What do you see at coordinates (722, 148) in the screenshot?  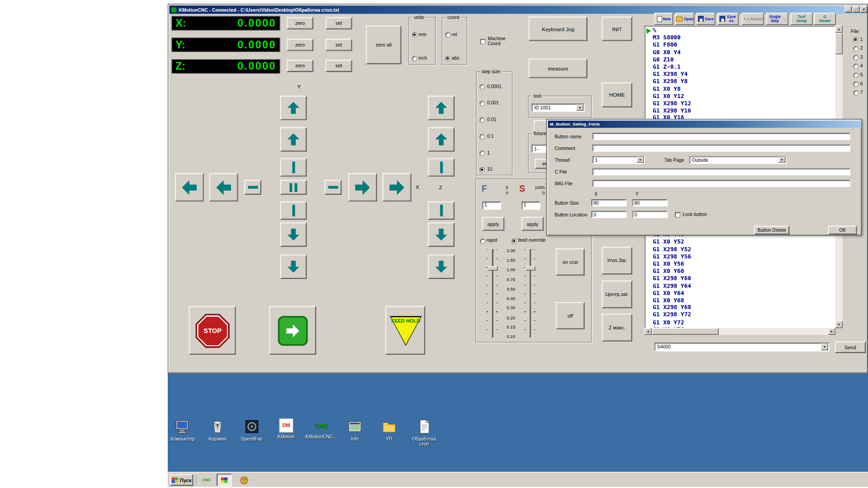 I see `comment-input` at bounding box center [722, 148].